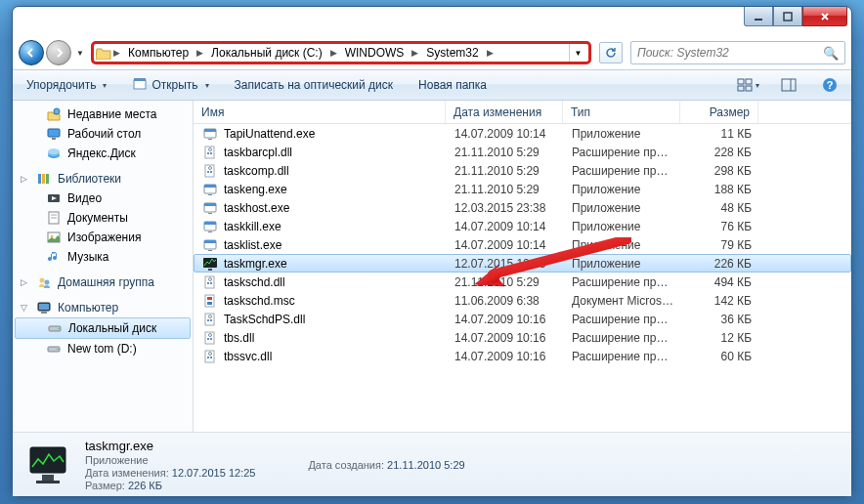 This screenshot has width=864, height=504. Describe the element at coordinates (623, 301) in the screenshot. I see `file-type: Документ Microso...` at that location.